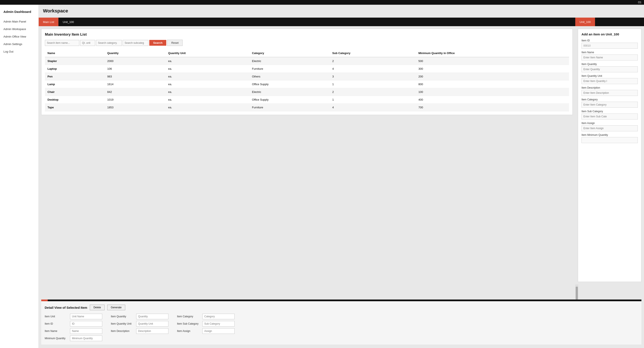 The width and height of the screenshot is (644, 348). I want to click on tab-bar-right: Unit_100, so click(610, 22).